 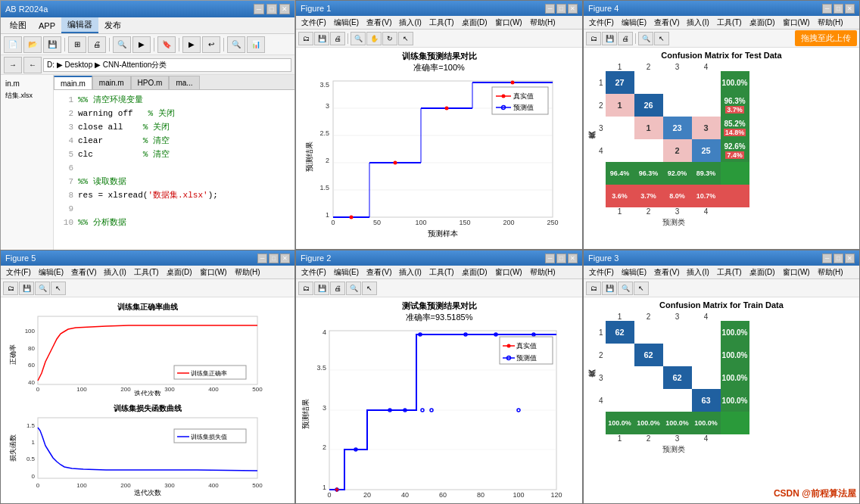 I want to click on fig3-menu-insert: 插入(I), so click(x=698, y=272).